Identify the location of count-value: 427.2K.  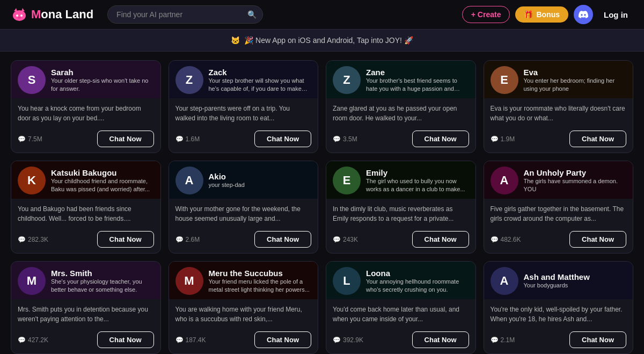
(38, 340).